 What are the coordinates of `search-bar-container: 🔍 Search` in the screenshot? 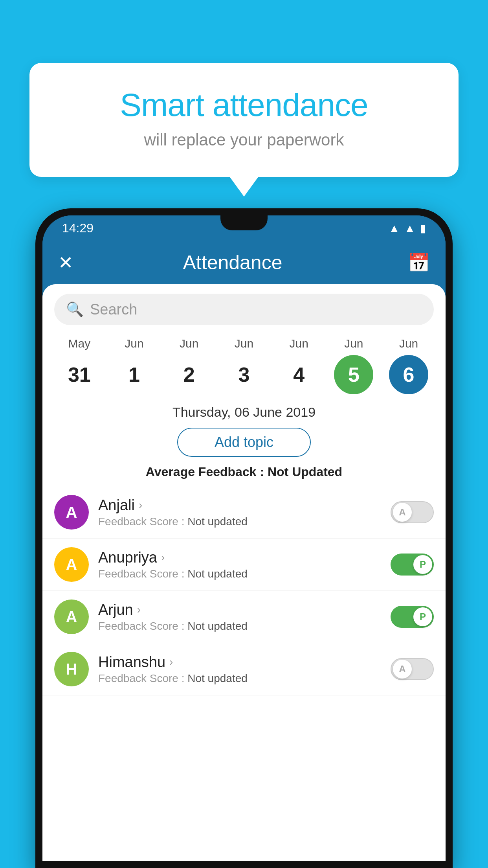 It's located at (244, 309).